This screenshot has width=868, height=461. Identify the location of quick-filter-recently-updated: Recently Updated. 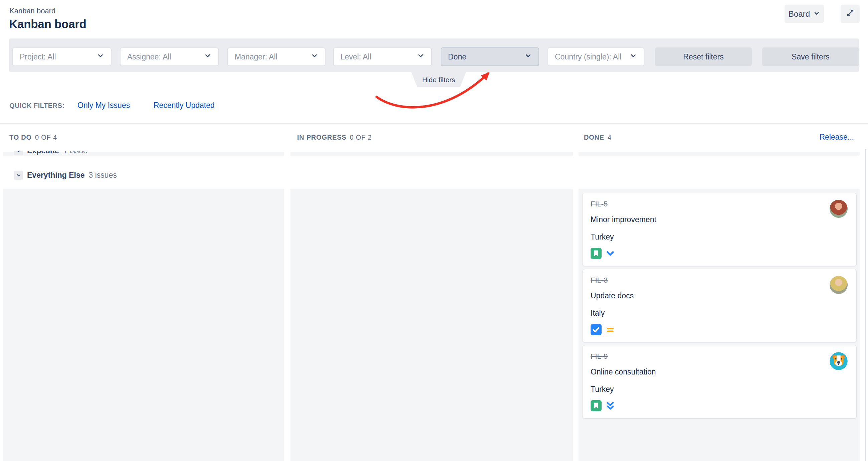
(184, 105).